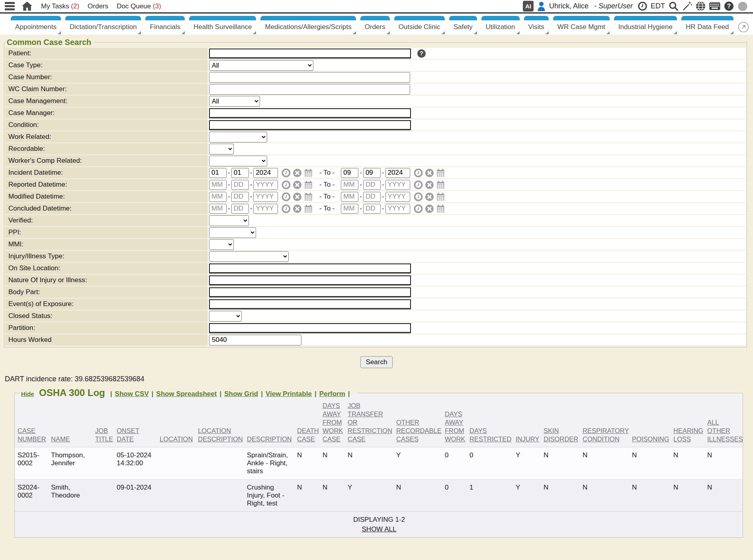  Describe the element at coordinates (421, 53) in the screenshot. I see `field-help-icon: ?` at that location.